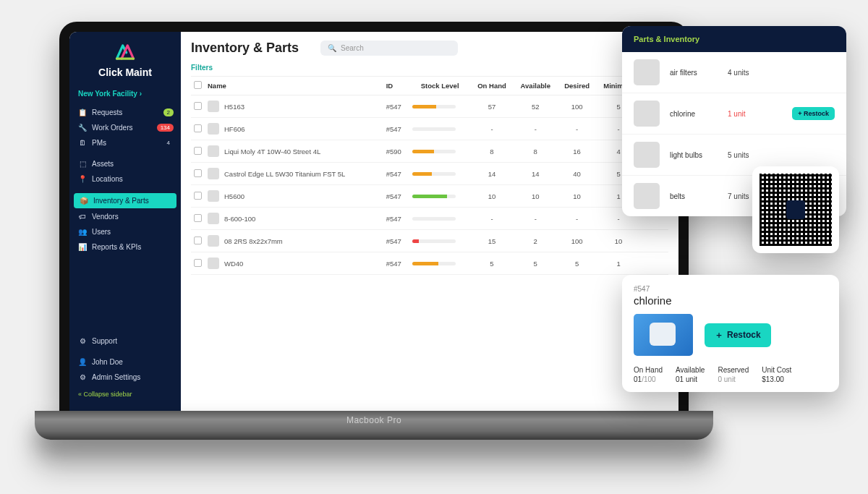  What do you see at coordinates (125, 52) in the screenshot?
I see `brand-logo-icon` at bounding box center [125, 52].